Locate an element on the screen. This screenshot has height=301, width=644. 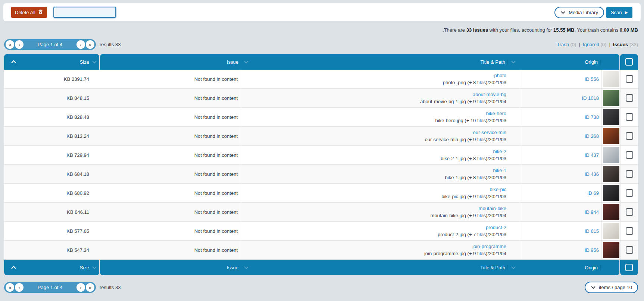
column-header-origin: Origin is located at coordinates (560, 62).